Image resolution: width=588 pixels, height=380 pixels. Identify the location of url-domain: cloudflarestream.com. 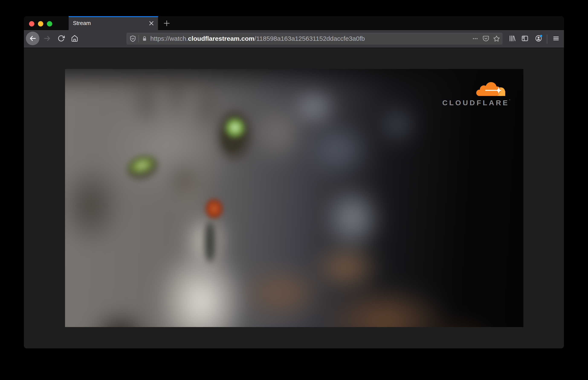
(221, 38).